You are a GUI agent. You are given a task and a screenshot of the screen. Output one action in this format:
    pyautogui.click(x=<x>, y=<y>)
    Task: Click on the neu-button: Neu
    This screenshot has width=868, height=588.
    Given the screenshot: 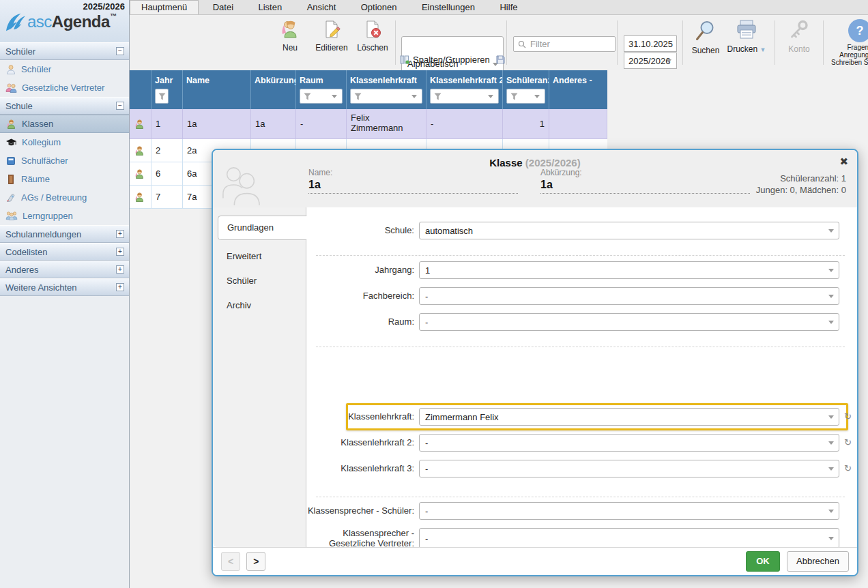 What is the action you would take?
    pyautogui.click(x=290, y=35)
    